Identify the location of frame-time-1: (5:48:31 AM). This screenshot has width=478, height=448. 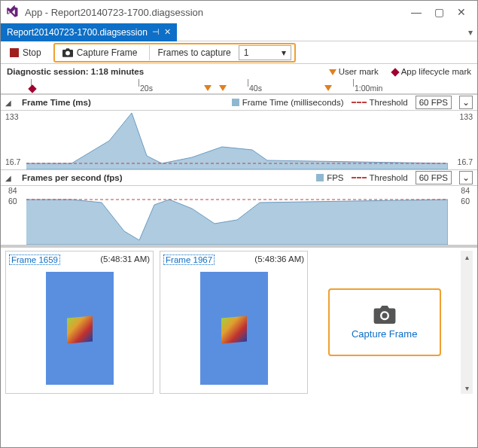
(125, 260).